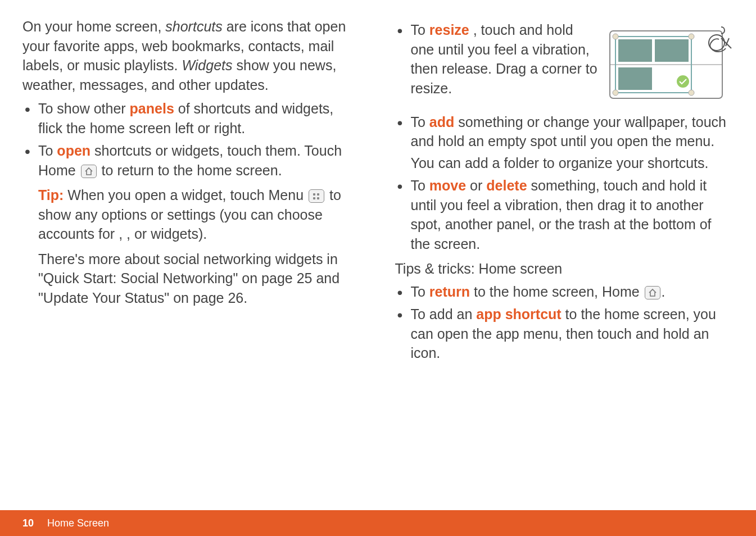 This screenshot has height=536, width=756. Describe the element at coordinates (564, 59) in the screenshot. I see `bullet-resize: To resize , touch and hold one until you…` at that location.